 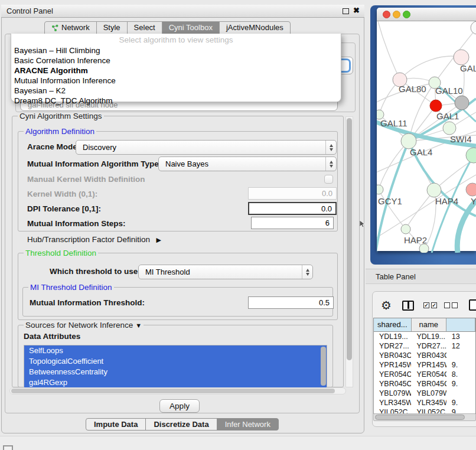 What do you see at coordinates (180, 406) in the screenshot?
I see `apply-button: Apply` at bounding box center [180, 406].